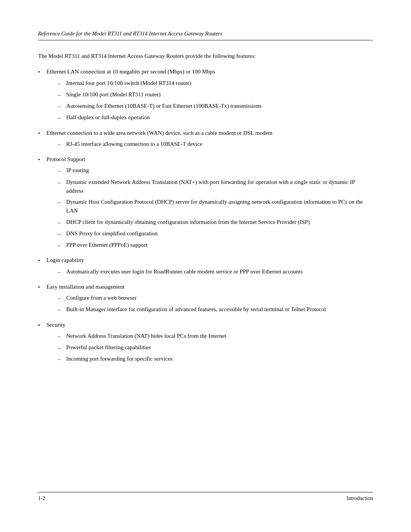 The width and height of the screenshot is (411, 532). What do you see at coordinates (210, 272) in the screenshot?
I see `list-item: – Automatically executes user login for …` at bounding box center [210, 272].